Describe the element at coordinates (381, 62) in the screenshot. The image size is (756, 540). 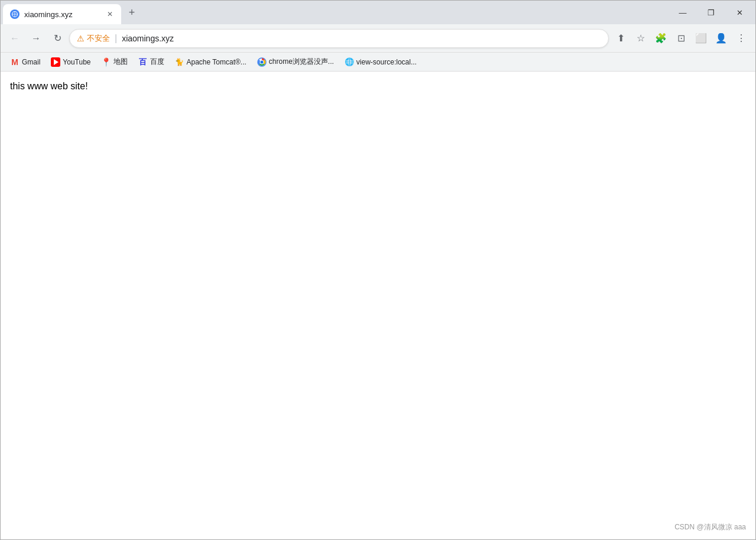
I see `bookmark-view-source: 🌐 view-source:local...` at that location.